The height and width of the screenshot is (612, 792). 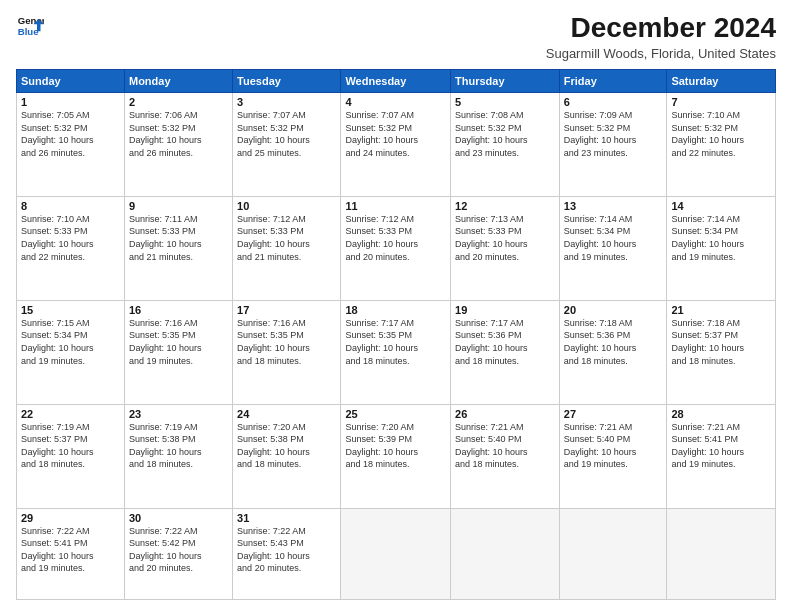 I want to click on day-number: 27, so click(x=614, y=414).